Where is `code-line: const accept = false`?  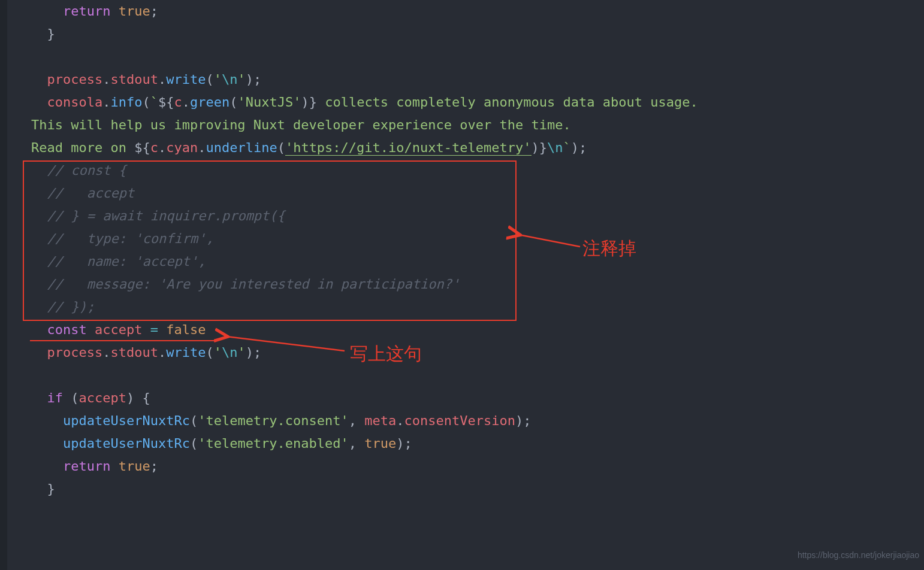 code-line: const accept = false is located at coordinates (478, 330).